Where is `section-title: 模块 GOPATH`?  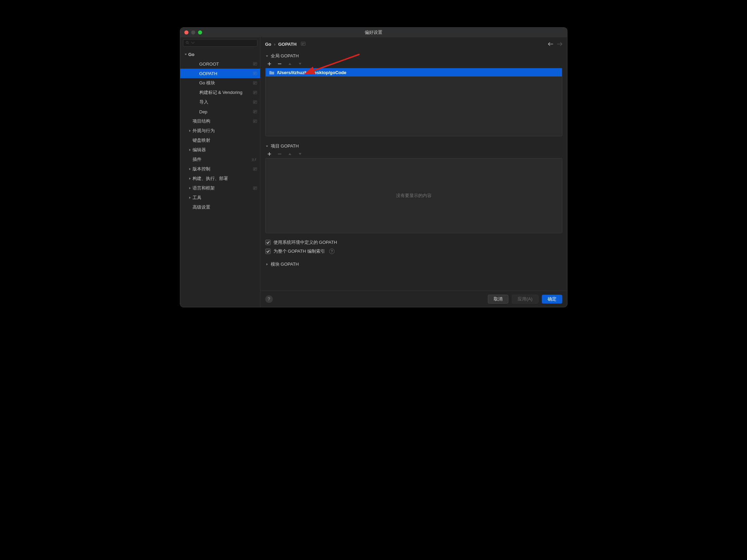 section-title: 模块 GOPATH is located at coordinates (285, 264).